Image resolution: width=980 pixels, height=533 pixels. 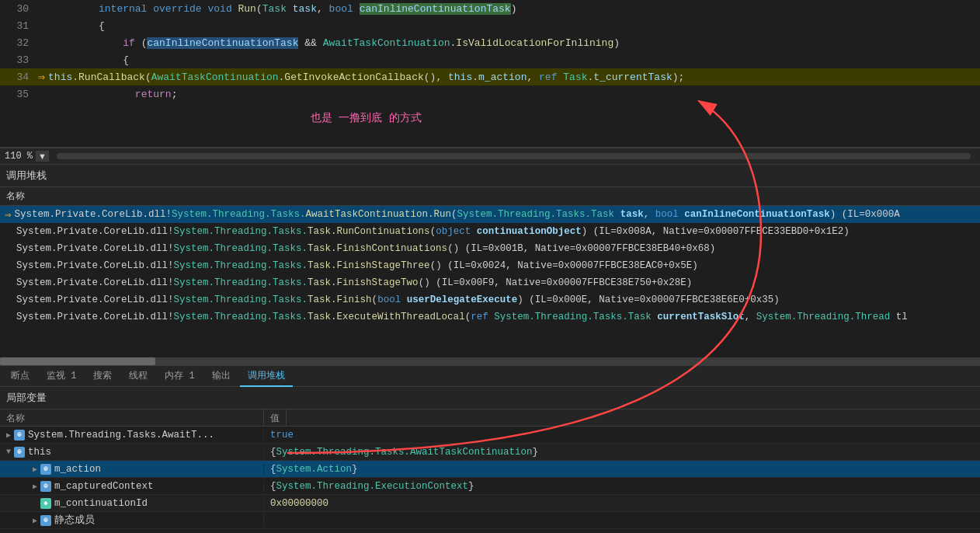 I want to click on local-icon-5: ⊕, so click(x=46, y=521).